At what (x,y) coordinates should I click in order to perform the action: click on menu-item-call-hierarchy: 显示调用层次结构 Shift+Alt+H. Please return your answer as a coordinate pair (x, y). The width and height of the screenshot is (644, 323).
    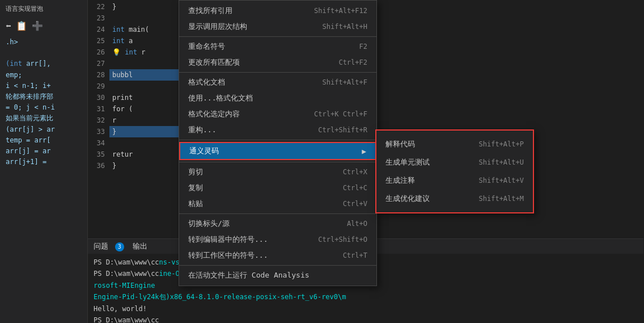
    Looking at the image, I should click on (278, 27).